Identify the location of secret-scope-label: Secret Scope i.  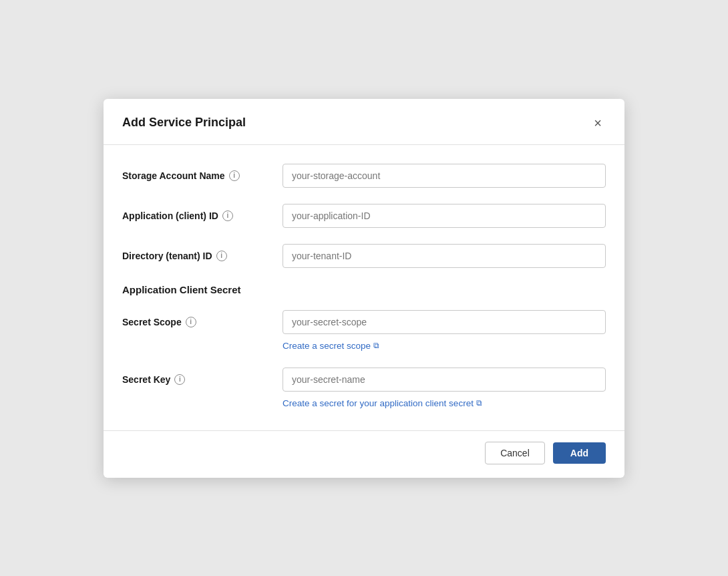
(202, 322).